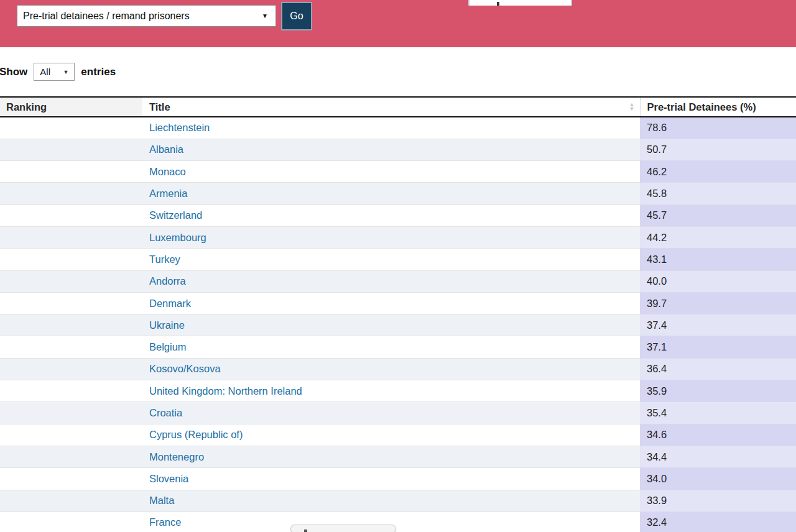 The width and height of the screenshot is (796, 532). What do you see at coordinates (106, 16) in the screenshot?
I see `indicator-select-value: Pre-trial detainees / remand prisoners` at bounding box center [106, 16].